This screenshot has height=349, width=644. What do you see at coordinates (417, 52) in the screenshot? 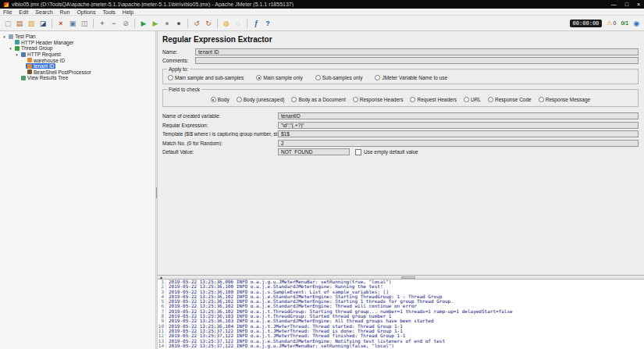
I see `name-input: tenant ID` at bounding box center [417, 52].